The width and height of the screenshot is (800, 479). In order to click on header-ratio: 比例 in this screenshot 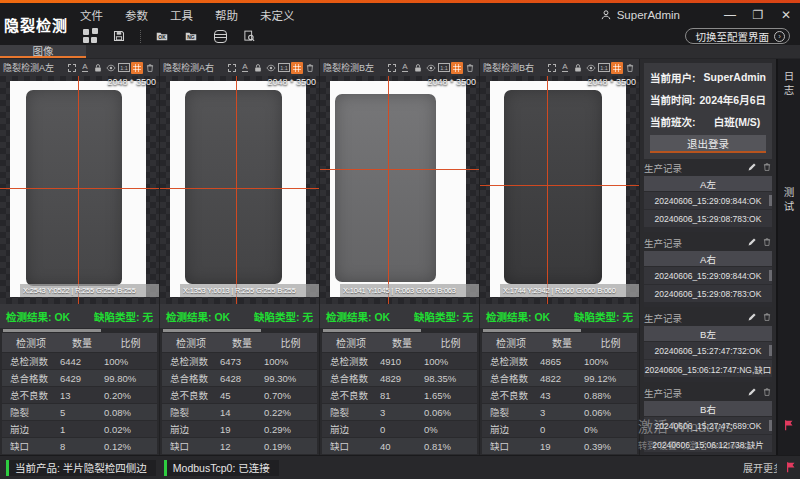, I will do `click(450, 342)`.